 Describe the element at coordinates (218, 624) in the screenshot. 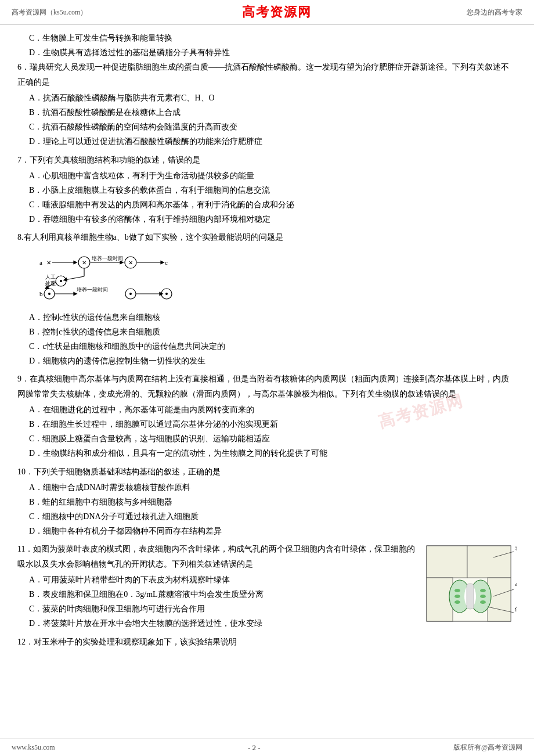

I see `q11-option-d: D．将菠菜叶片放在开水中会增大生物膜的选择透过性，使水变绿` at that location.